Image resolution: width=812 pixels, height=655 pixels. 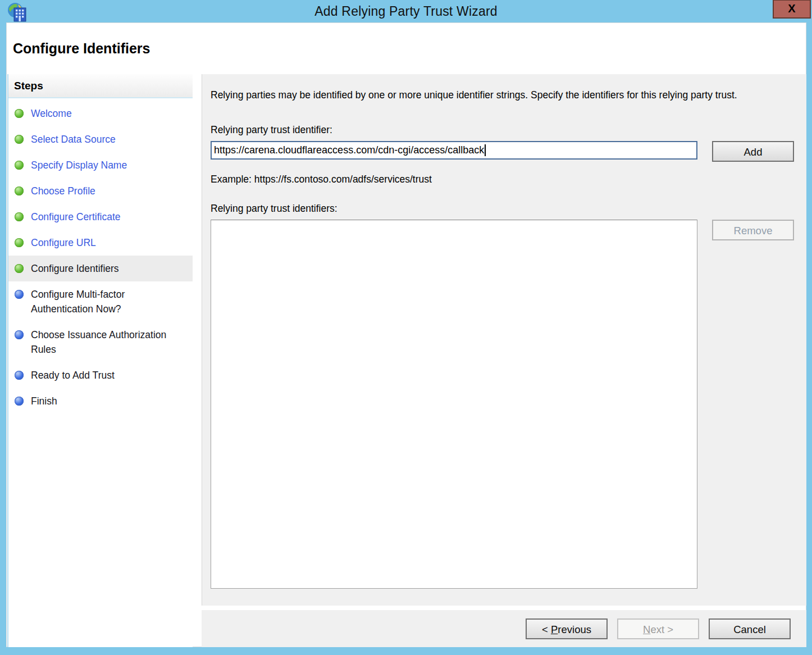 I want to click on step-label: Configure URL, so click(x=63, y=243).